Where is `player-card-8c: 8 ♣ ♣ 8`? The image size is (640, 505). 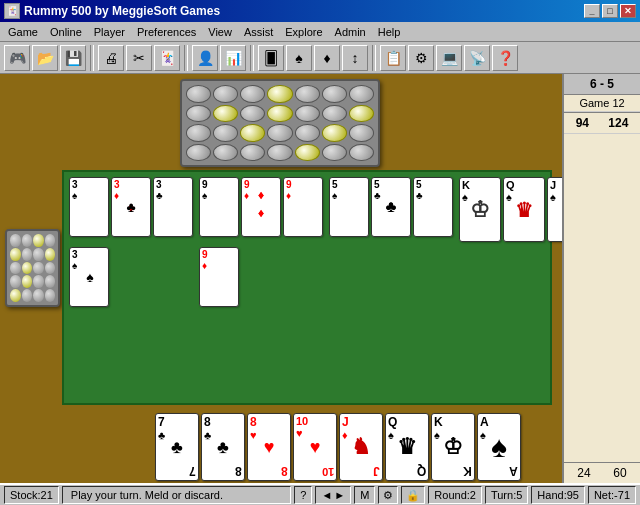 player-card-8c: 8 ♣ ♣ 8 is located at coordinates (223, 447).